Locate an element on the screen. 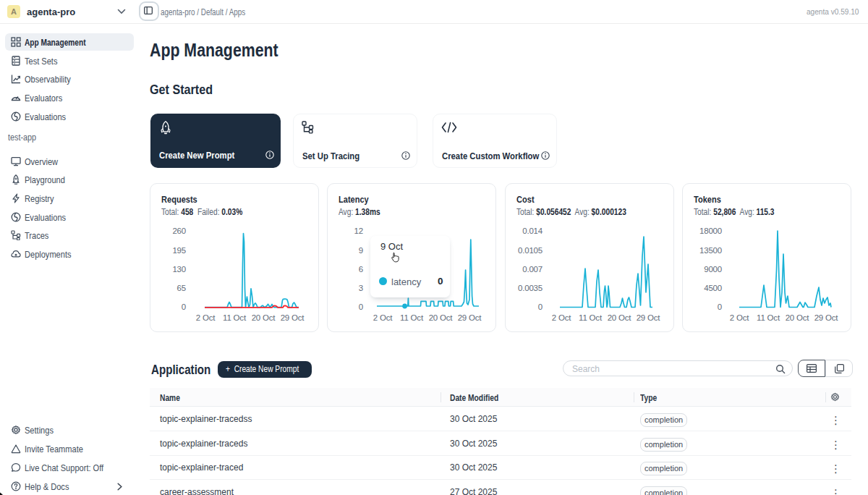 The image size is (868, 495). svg-text: 65 is located at coordinates (182, 288).